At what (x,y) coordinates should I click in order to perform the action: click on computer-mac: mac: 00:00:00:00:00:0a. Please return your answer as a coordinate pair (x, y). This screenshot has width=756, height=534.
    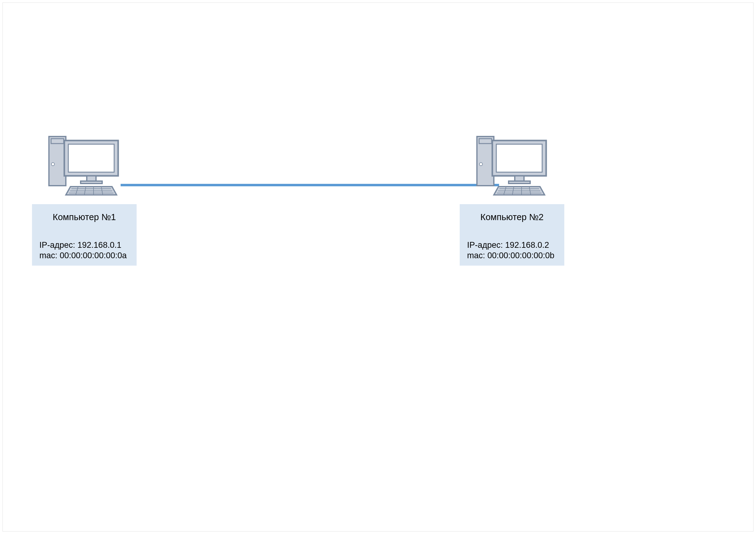
    Looking at the image, I should click on (84, 256).